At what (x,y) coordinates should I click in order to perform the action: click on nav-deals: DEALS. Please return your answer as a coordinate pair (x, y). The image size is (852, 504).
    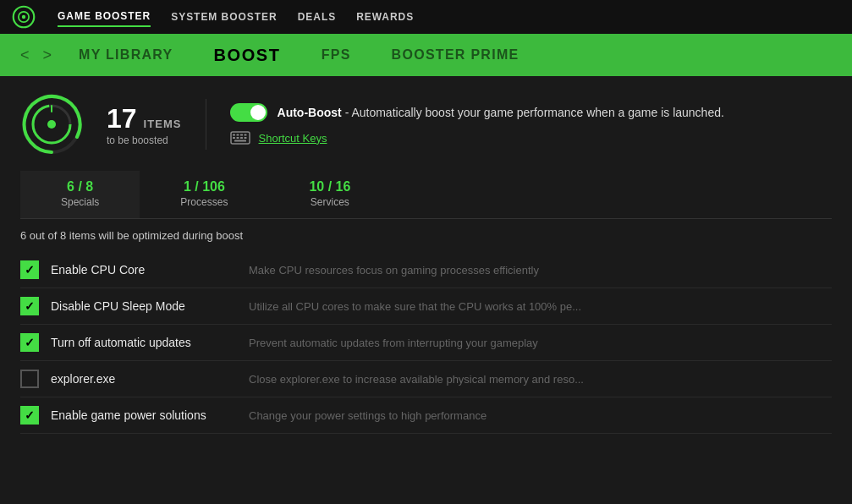
    Looking at the image, I should click on (316, 17).